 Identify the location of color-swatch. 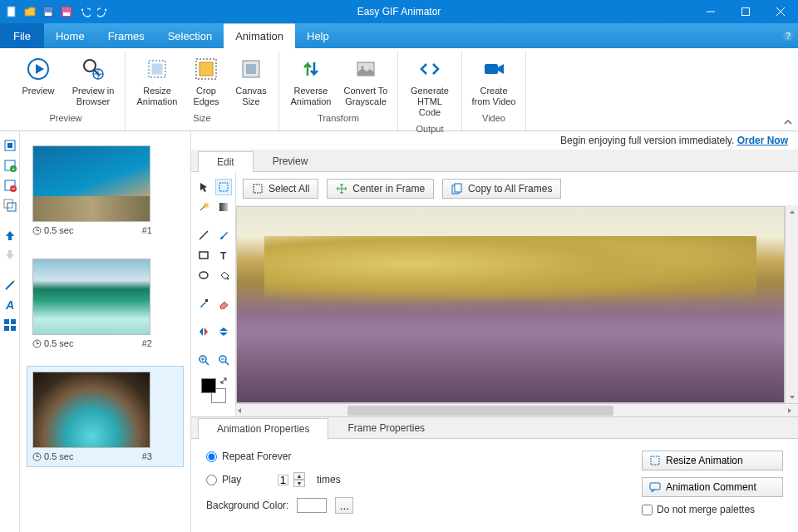
(214, 391).